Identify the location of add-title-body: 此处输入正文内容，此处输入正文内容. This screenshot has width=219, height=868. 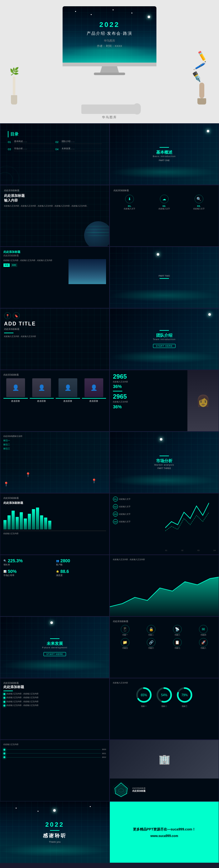
(55, 336).